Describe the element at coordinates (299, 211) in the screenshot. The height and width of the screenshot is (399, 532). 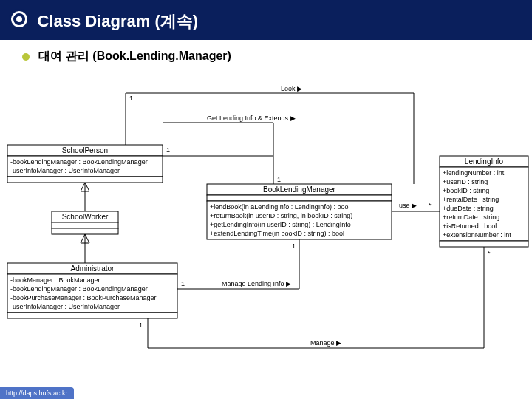
I see `class-book-lending-manager: BookLendingManager +lendBook(in aLending…` at that location.